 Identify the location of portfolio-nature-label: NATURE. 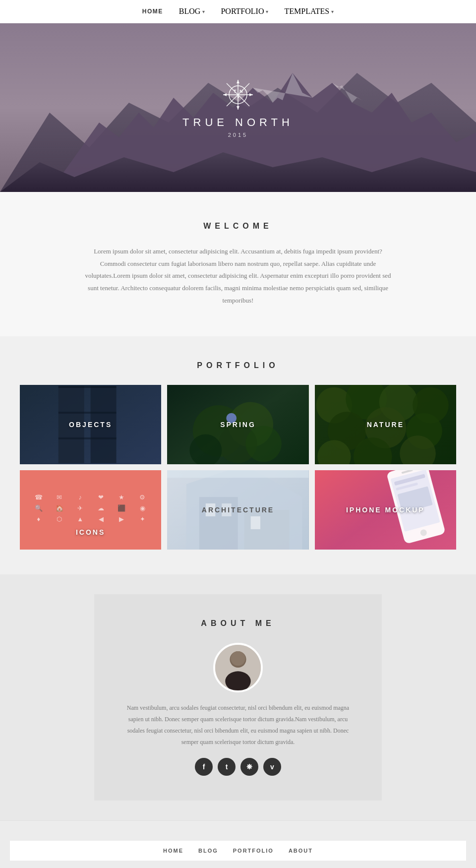
(386, 425).